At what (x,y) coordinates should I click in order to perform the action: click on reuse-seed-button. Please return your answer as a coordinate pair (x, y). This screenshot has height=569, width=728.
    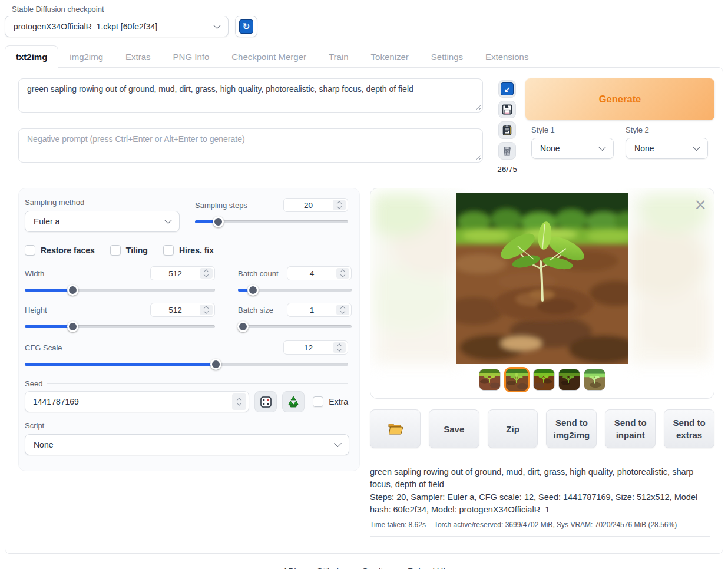
    Looking at the image, I should click on (293, 402).